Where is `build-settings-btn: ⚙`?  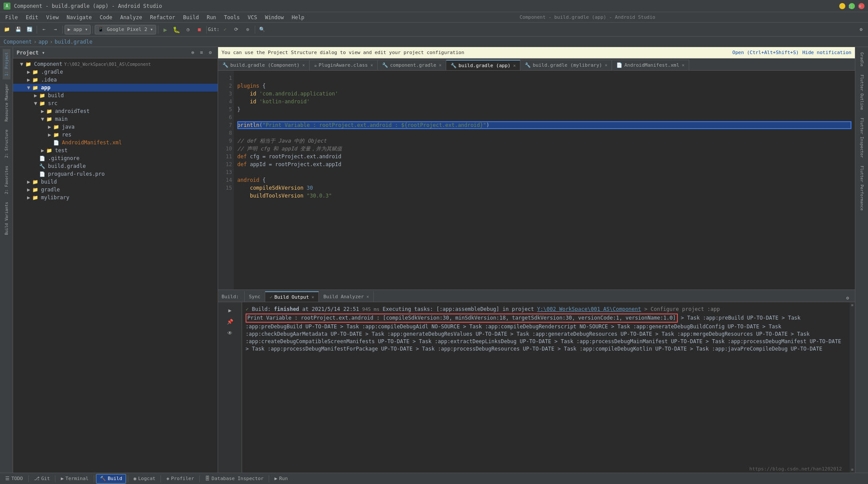
build-settings-btn: ⚙ is located at coordinates (847, 298).